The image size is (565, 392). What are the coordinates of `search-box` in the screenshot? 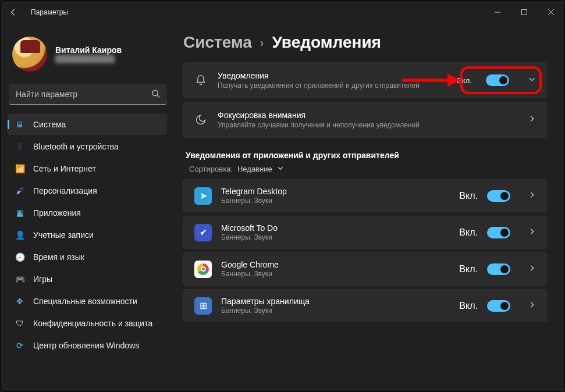 It's located at (88, 94).